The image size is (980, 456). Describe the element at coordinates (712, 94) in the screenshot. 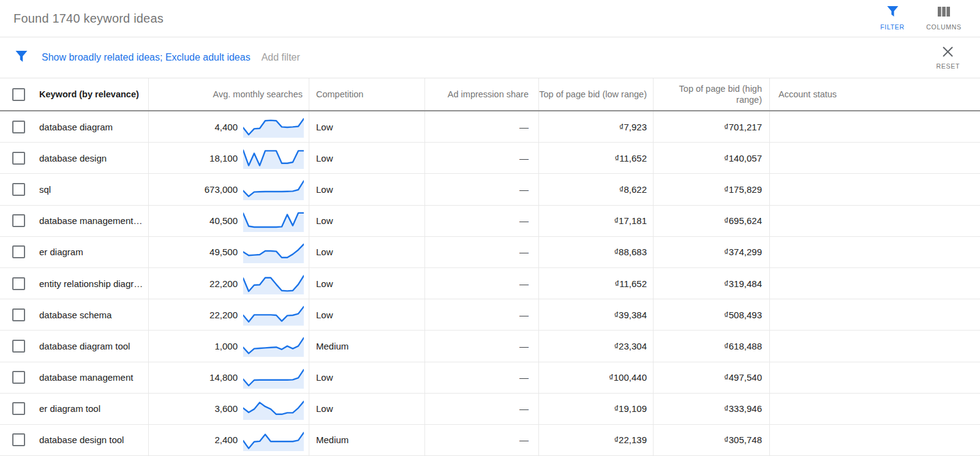

I see `header-bid-high: Top of page bid (high range)` at that location.